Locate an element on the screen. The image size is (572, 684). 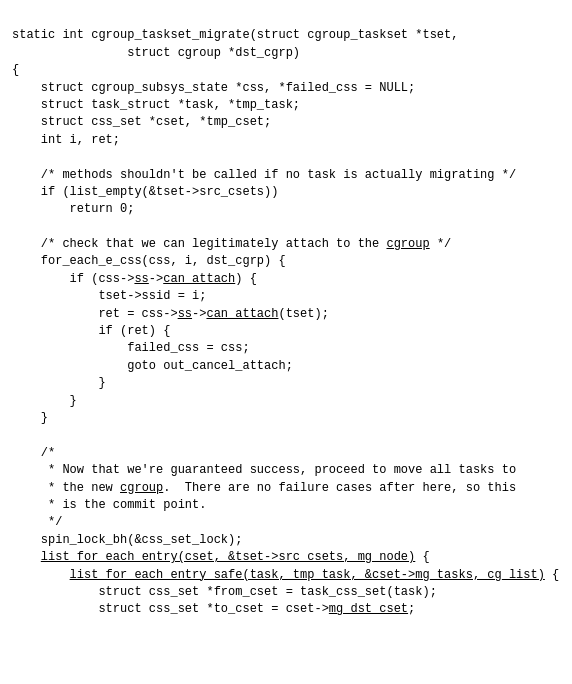
line-20: goto out_cancel_attach; is located at coordinates (152, 366).